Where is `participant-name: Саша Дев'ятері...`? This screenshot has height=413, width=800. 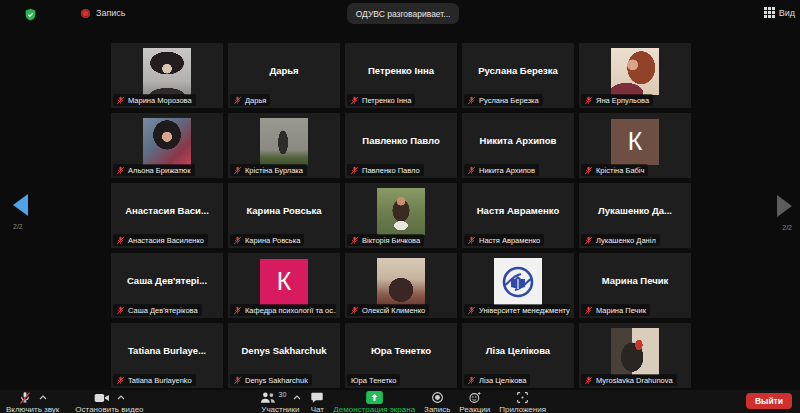
participant-name: Саша Дев'ятері... is located at coordinates (167, 286).